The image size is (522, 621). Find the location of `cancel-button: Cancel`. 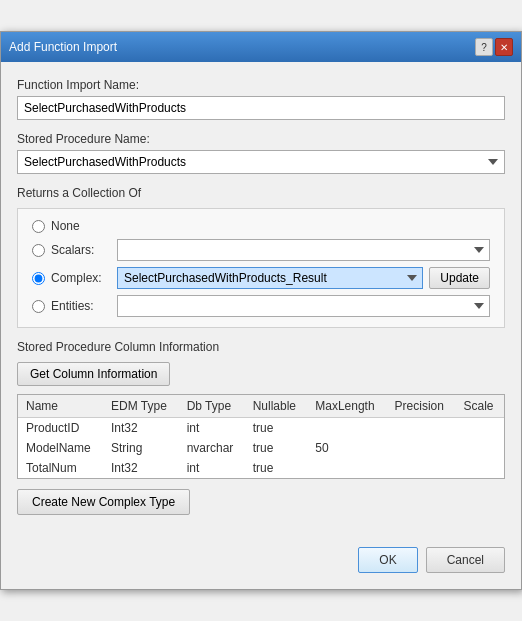

cancel-button: Cancel is located at coordinates (466, 560).